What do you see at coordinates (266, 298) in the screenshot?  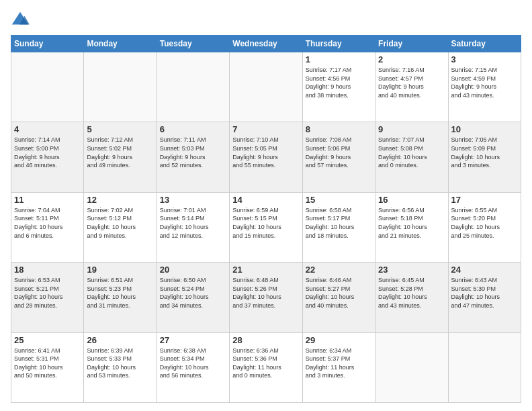 I see `calendar-cell: 21Sunrise: 6:48 AM Sunset: 5:26 PM Dayli…` at bounding box center [266, 298].